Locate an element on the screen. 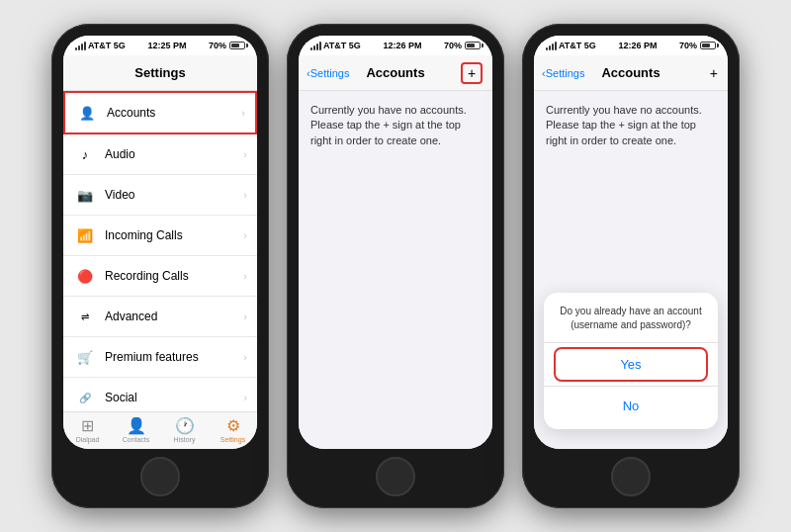 This screenshot has height=532, width=791. dialog-divider is located at coordinates (631, 342).